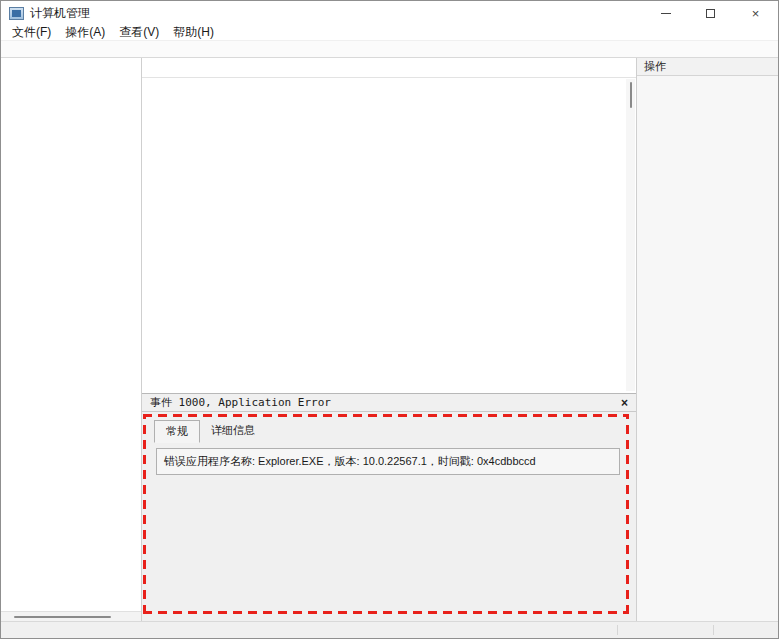 The image size is (779, 639). I want to click on actions-title: 操作, so click(708, 67).